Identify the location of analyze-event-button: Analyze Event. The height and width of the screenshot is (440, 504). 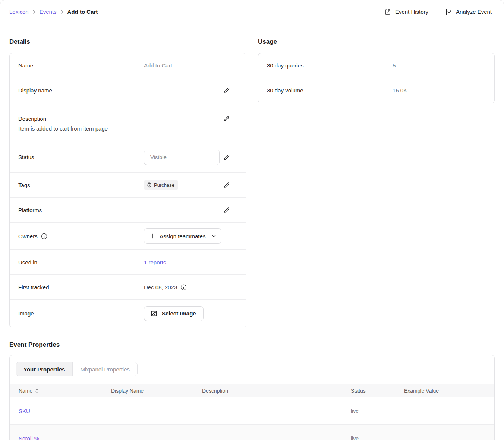
(468, 12).